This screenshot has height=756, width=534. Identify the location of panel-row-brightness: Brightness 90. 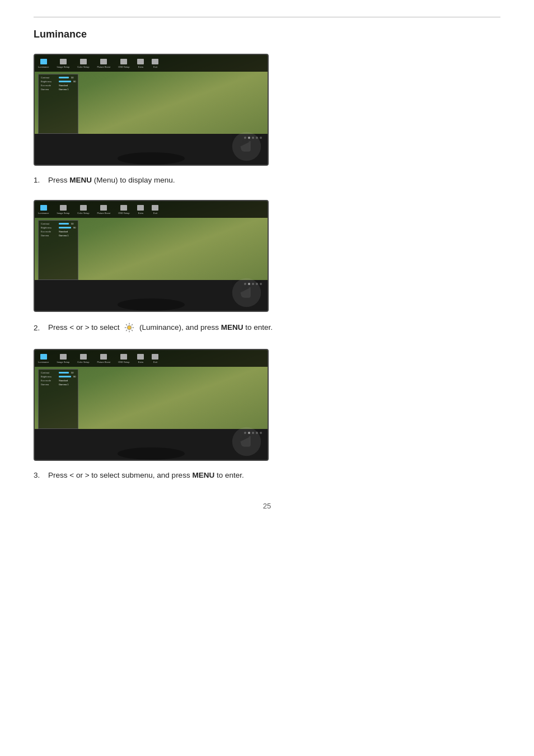
(58, 82).